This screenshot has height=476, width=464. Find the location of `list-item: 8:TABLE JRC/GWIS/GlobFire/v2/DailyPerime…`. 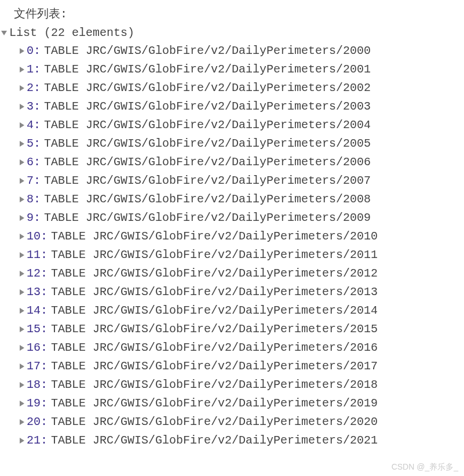

list-item: 8:TABLE JRC/GWIS/GlobFire/v2/DailyPerime… is located at coordinates (242, 199).